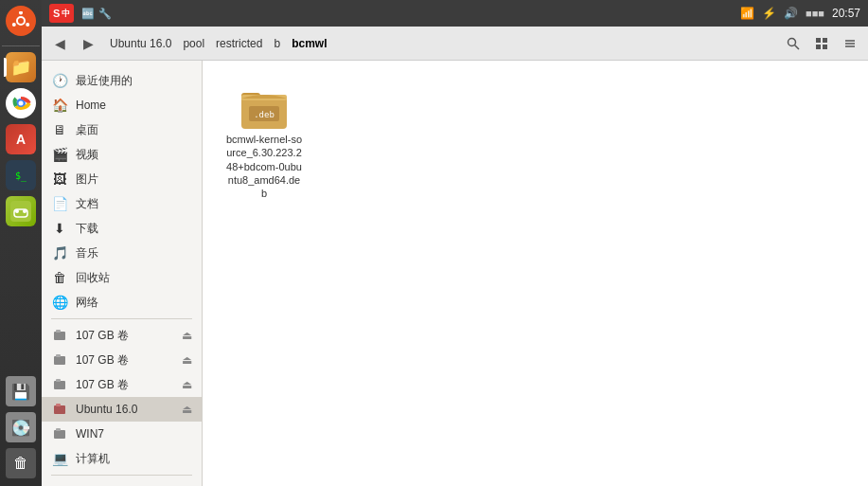 Image resolution: width=868 pixels, height=486 pixels. Describe the element at coordinates (60, 409) in the screenshot. I see `ubuntu160-icon` at that location.